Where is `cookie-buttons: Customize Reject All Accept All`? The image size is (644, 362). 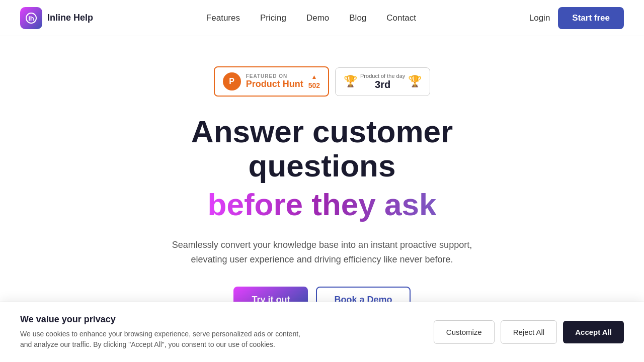
cookie-buttons: Customize Reject All Accept All is located at coordinates (529, 332).